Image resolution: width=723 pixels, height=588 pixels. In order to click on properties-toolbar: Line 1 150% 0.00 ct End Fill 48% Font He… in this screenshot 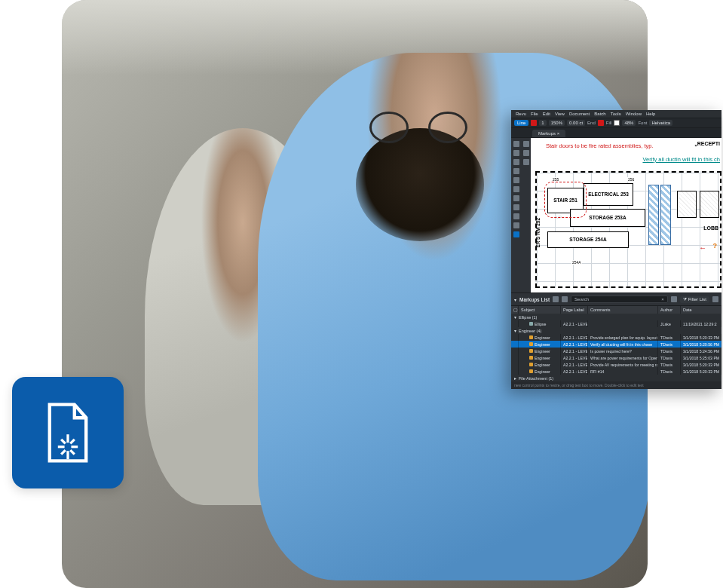, I will do `click(617, 124)`.